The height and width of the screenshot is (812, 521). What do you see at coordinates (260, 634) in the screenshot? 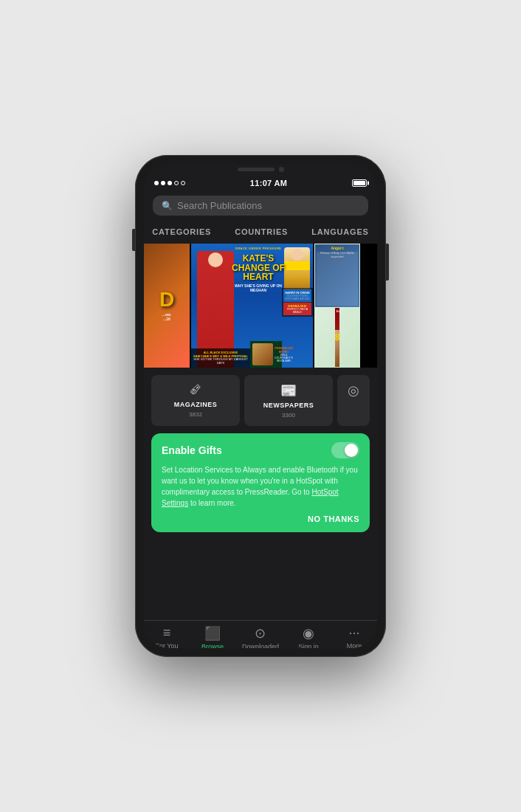
I see `bottom-nav: ≡ For You ⬛ Browse ⊙ Downloaded ◉ Sign i…` at bounding box center [260, 634].